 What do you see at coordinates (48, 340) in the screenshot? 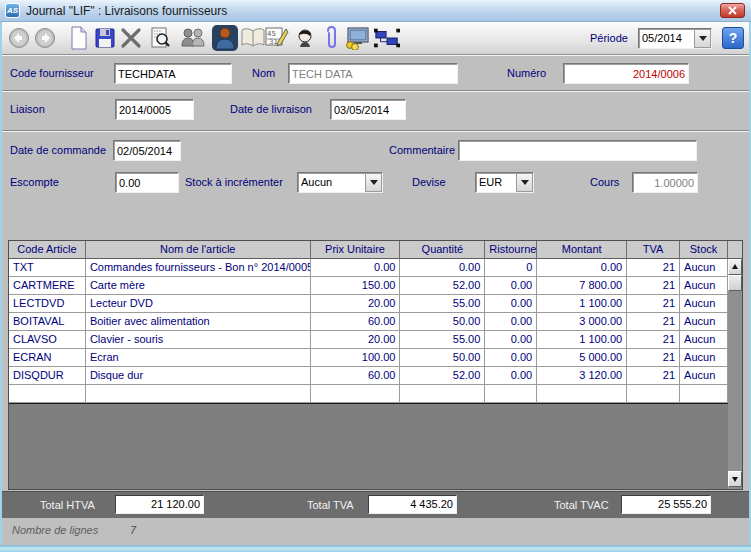
I see `table-cell: CLAVSO` at bounding box center [48, 340].